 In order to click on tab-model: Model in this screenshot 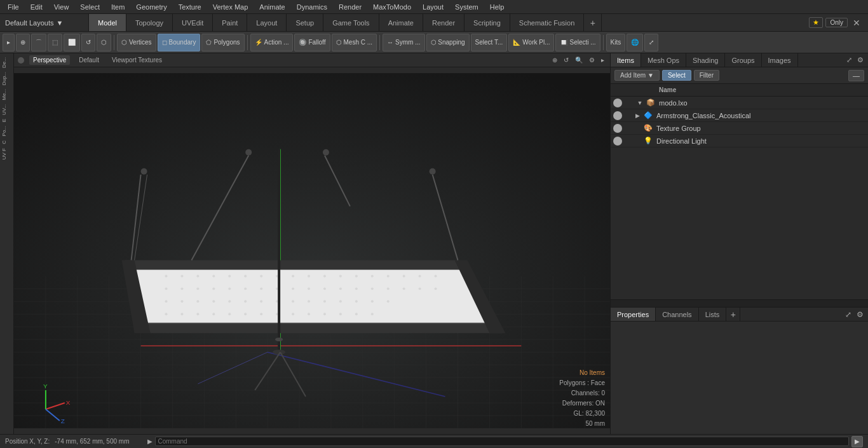, I will do `click(108, 23)`.